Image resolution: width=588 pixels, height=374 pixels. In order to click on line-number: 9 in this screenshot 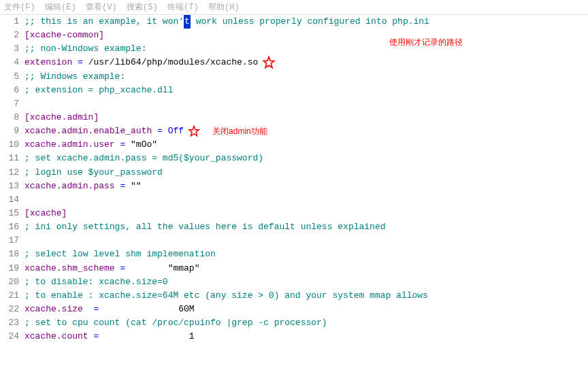, I will do `click(12, 131)`.